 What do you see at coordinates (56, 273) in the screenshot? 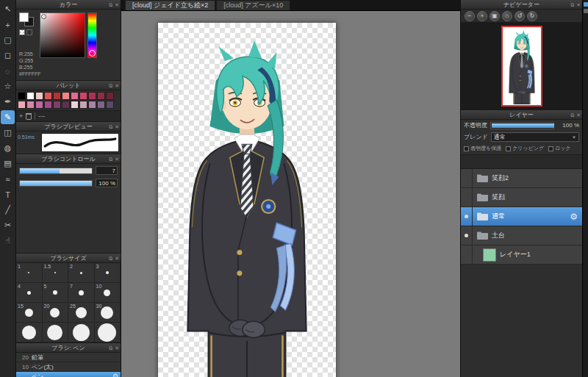
I see `brush-size-cell: 1.5` at bounding box center [56, 273].